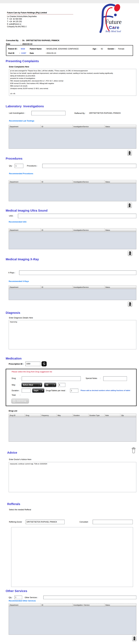 Image resolution: width=139 pixels, height=644 pixels. Describe the element at coordinates (81, 416) in the screenshot. I see `column-header: Duration` at that location.